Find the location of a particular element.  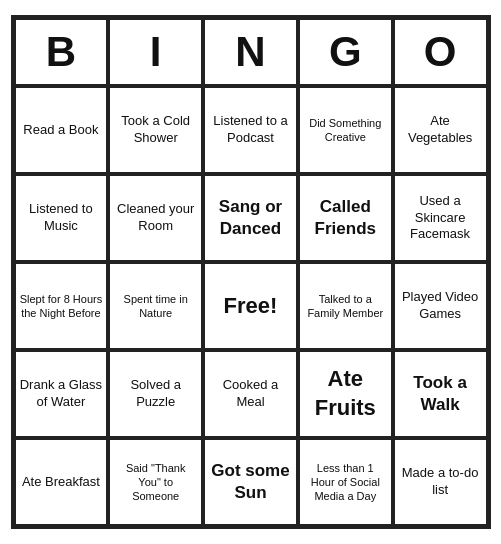

bingo-letter-n: N is located at coordinates (250, 52).